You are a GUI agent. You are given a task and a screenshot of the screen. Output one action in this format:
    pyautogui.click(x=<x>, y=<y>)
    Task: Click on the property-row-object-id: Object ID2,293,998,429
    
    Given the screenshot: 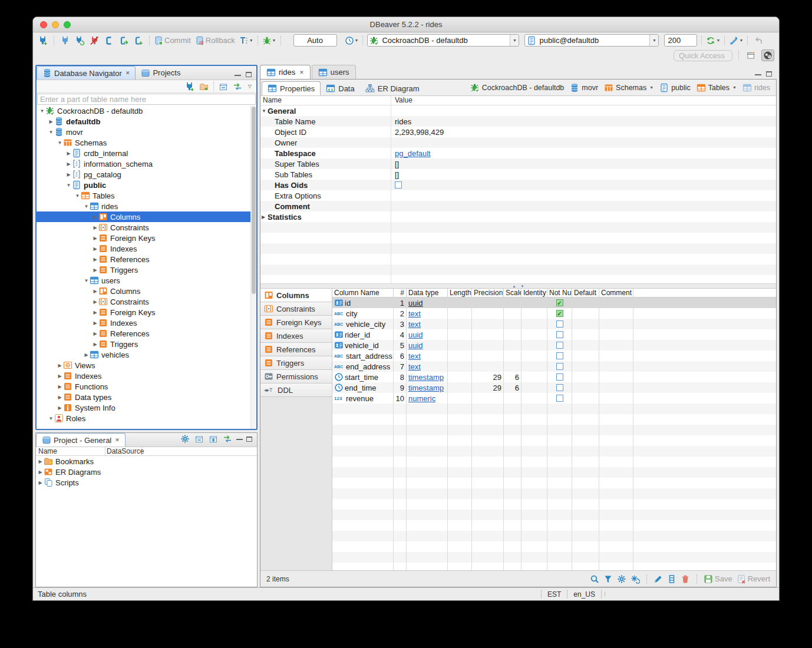 What is the action you would take?
    pyautogui.click(x=519, y=132)
    